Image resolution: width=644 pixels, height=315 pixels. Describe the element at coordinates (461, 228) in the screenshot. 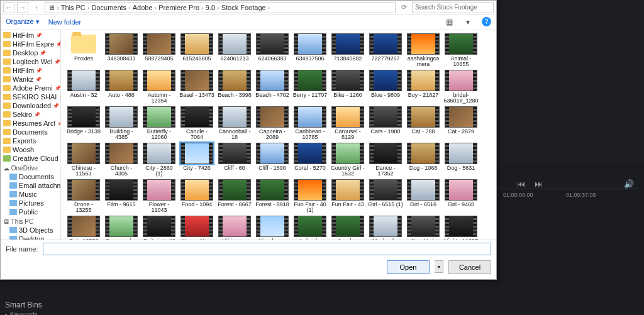

I see `file-item: Night - 11087` at that location.